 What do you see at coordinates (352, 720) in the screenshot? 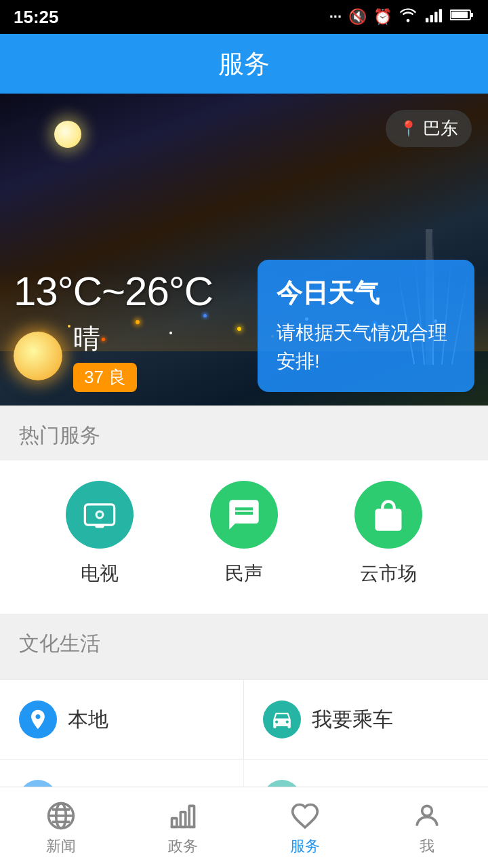
I see `culture-label-bus: 我要乘车` at bounding box center [352, 720].